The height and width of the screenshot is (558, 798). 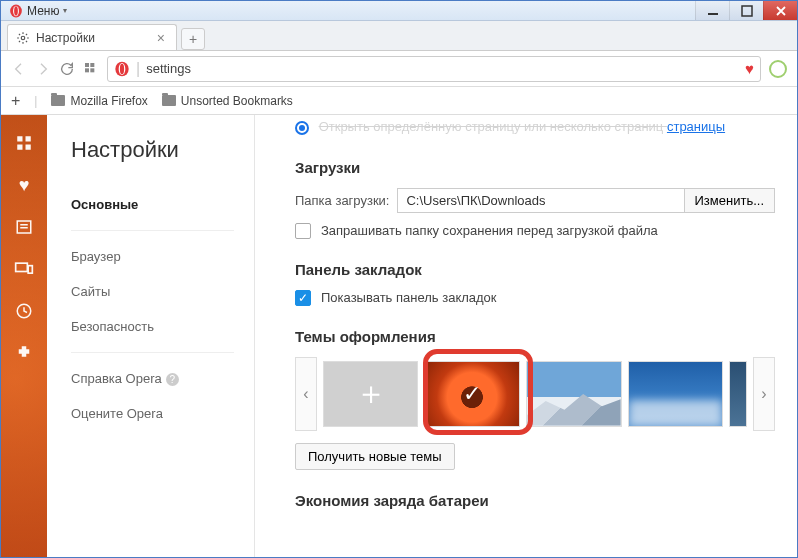 What do you see at coordinates (228, 101) in the screenshot?
I see `bookmark-folder: Unsorted Bookmarks` at bounding box center [228, 101].